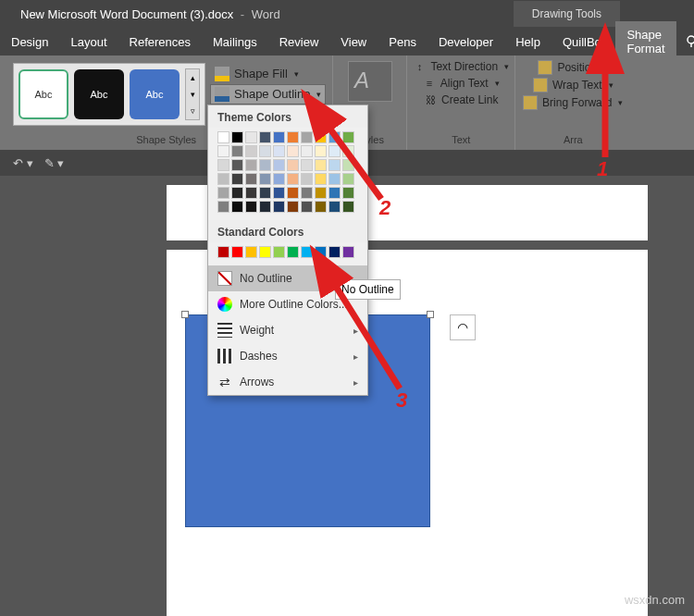 This screenshot has width=694, height=616. I want to click on layout-options-button: ◠, so click(463, 327).